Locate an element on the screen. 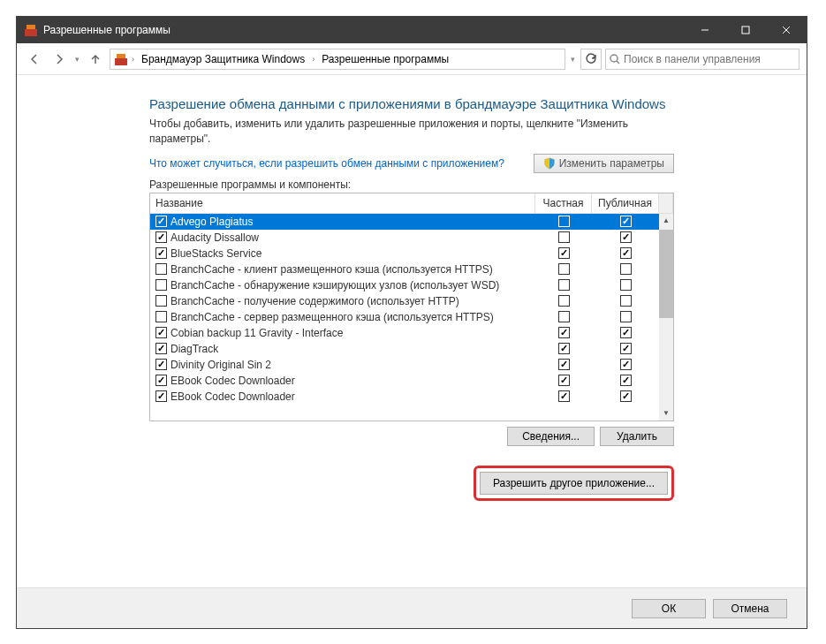  table-row: Audacity Dissallow is located at coordinates (412, 238).